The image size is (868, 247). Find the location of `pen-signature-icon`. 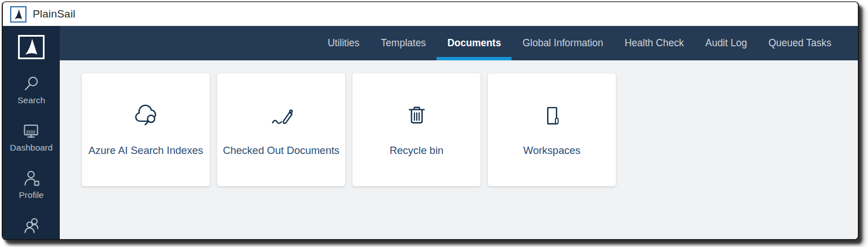

pen-signature-icon is located at coordinates (281, 116).